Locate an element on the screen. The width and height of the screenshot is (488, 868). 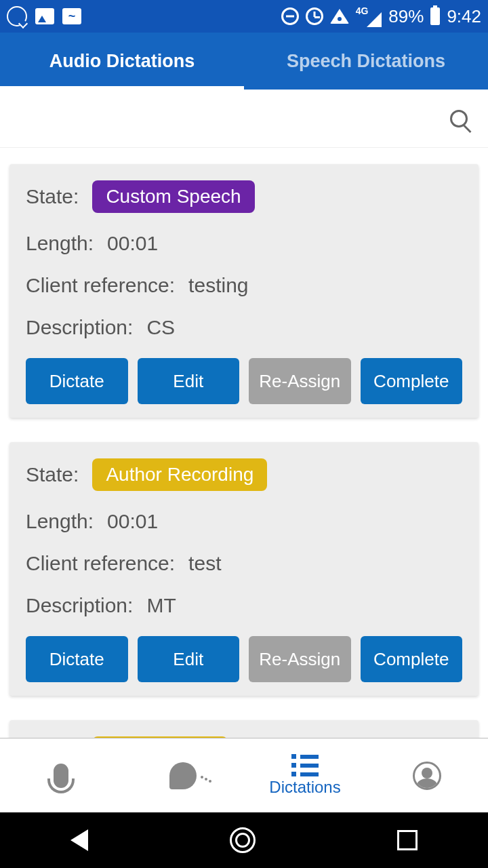
tab-audio-dictations: Audio Dictations is located at coordinates (122, 61).